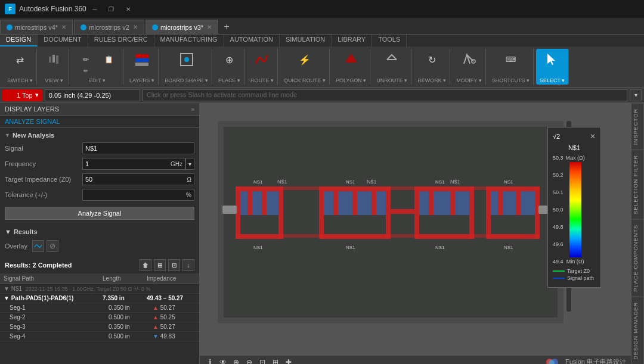 The image size is (644, 364). Describe the element at coordinates (182, 27) in the screenshot. I see `tab-microstrips-v3: microstrips v3* ✕` at that location.